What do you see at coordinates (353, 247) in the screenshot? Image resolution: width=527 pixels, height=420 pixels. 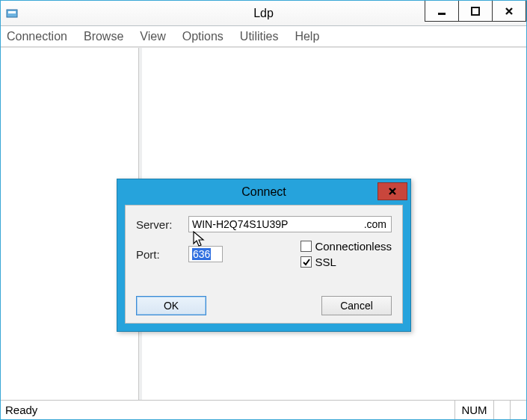 I see `connectionless-label: Connectionless` at bounding box center [353, 247].